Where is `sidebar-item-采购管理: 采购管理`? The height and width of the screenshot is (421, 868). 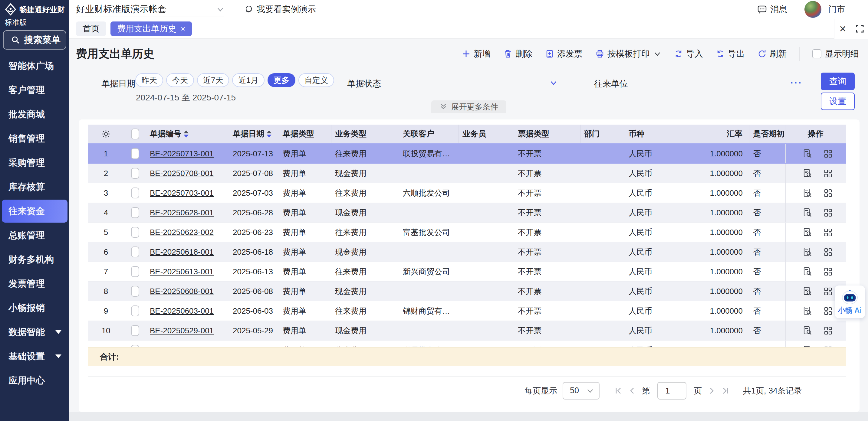 sidebar-item-采购管理: 采购管理 is located at coordinates (35, 163).